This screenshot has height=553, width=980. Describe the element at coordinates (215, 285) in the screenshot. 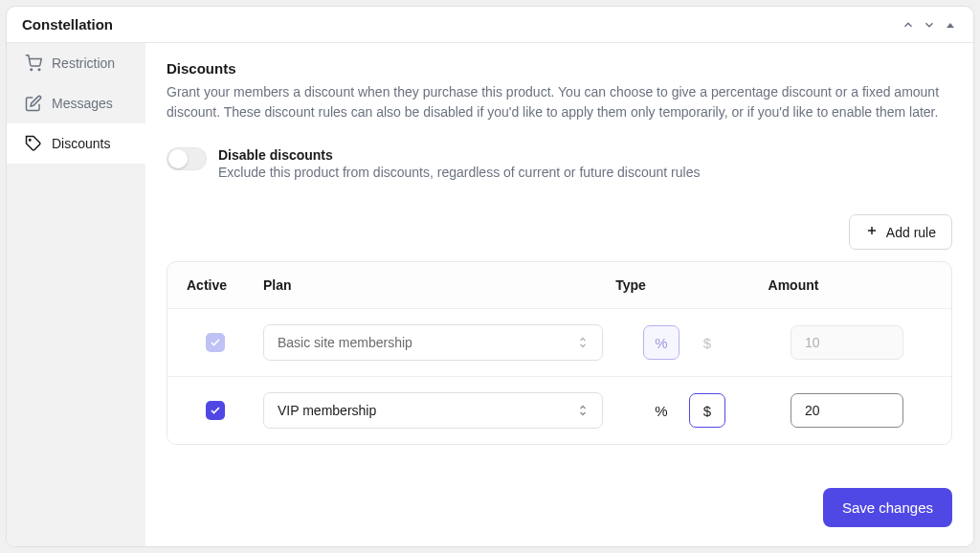

I see `header-active: Active` at that location.